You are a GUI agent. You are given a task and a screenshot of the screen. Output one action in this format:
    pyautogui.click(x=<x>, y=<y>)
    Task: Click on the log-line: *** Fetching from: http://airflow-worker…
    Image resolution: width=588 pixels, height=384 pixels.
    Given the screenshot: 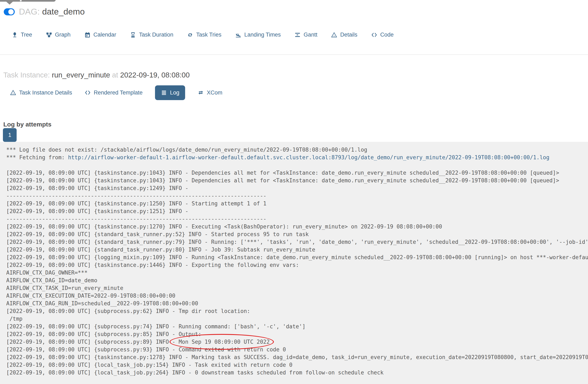 What is the action you would take?
    pyautogui.click(x=297, y=158)
    